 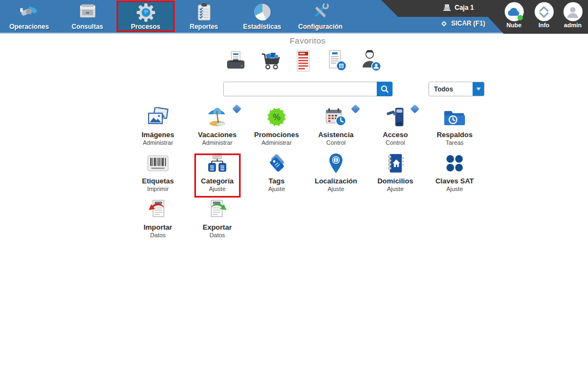 What do you see at coordinates (385, 89) in the screenshot?
I see `search-icon` at bounding box center [385, 89].